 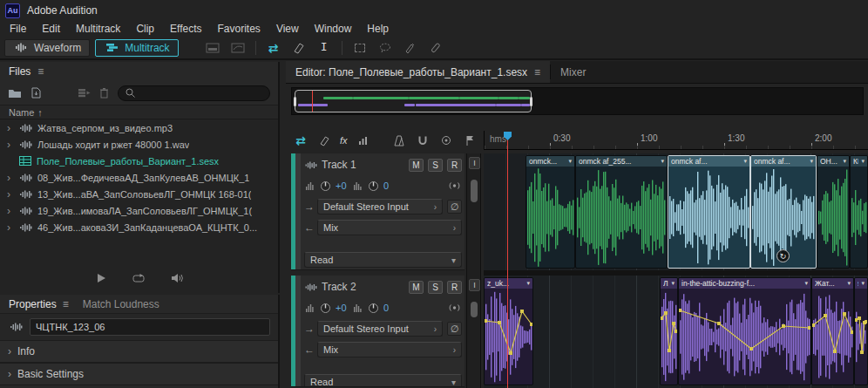 What do you see at coordinates (101, 278) in the screenshot?
I see `play-button` at bounding box center [101, 278].